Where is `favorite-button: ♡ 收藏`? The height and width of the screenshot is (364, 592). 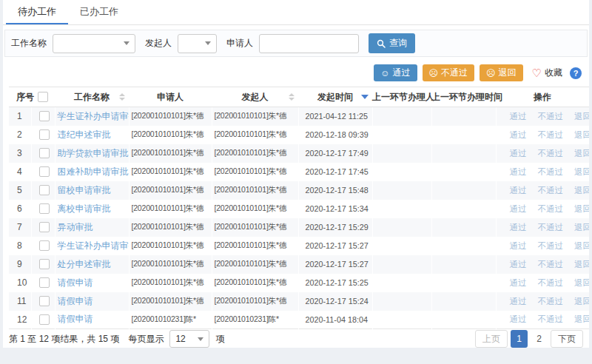
favorite-button: ♡ 收藏 is located at coordinates (548, 73).